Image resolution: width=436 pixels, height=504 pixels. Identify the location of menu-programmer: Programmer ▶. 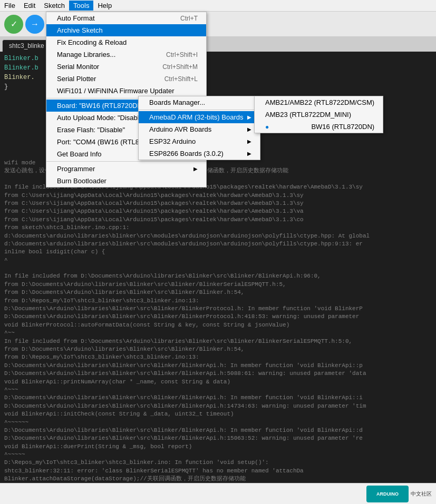
(127, 169).